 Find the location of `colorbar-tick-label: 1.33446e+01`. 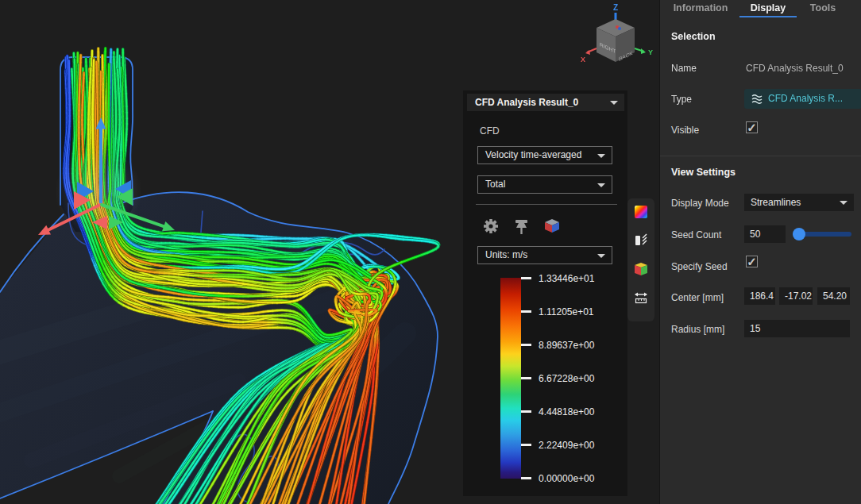

colorbar-tick-label: 1.33446e+01 is located at coordinates (566, 279).